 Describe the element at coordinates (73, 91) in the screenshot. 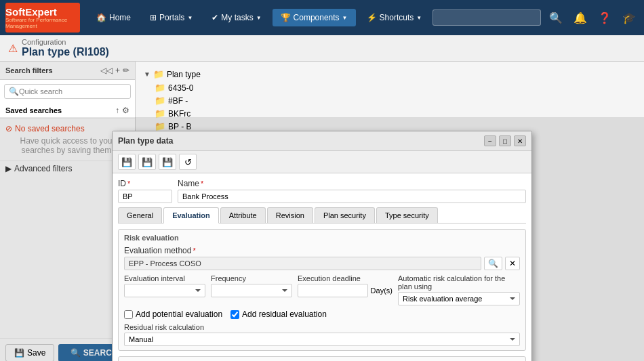

I see `search-input` at that location.